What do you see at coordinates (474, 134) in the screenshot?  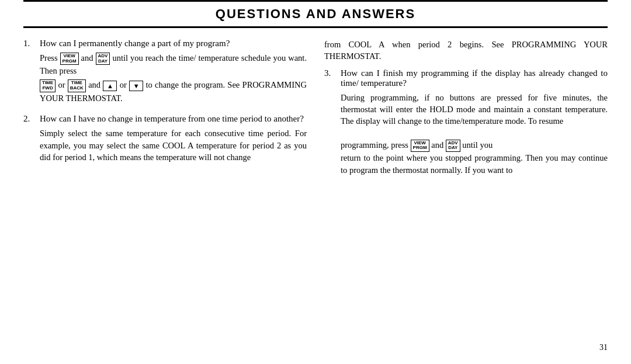 I see `item-3-answer: During programming, if no buttons are pr…` at bounding box center [474, 134].